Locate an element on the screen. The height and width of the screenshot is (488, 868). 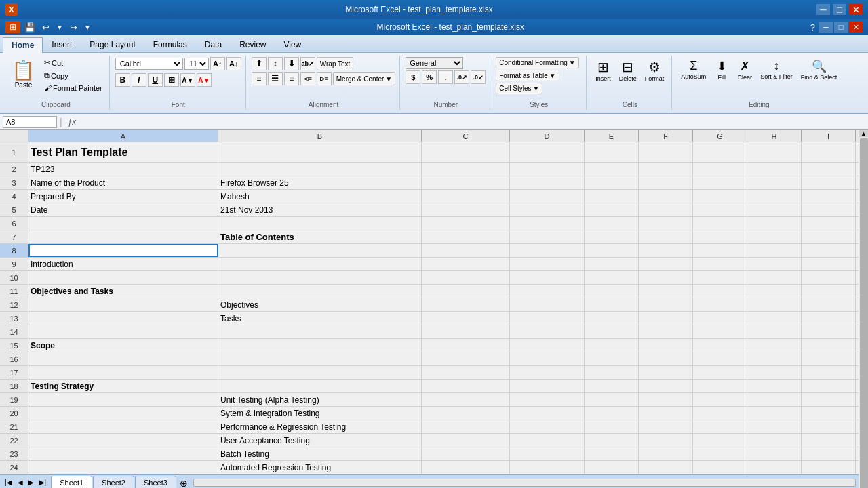
cell-col-f11 is located at coordinates (666, 291).